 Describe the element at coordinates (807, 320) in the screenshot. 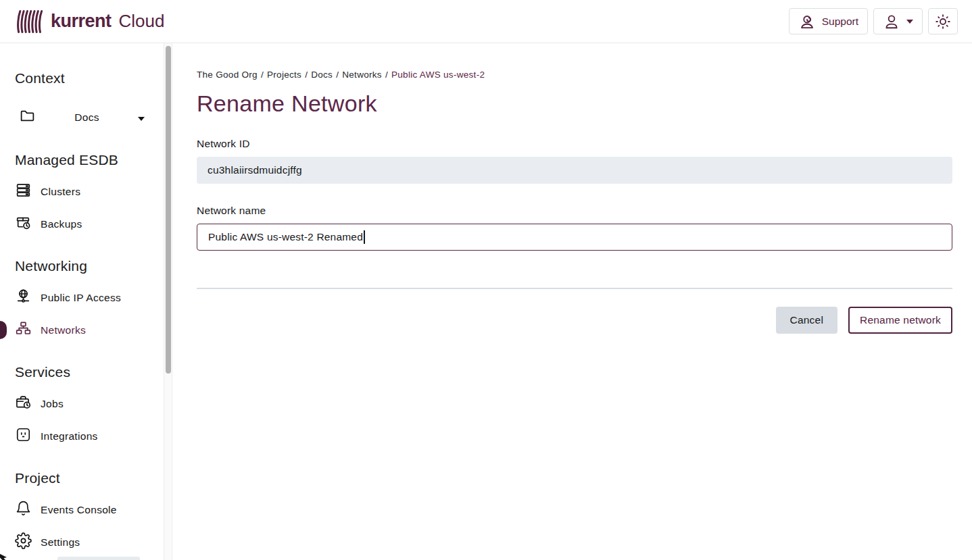

I see `cancel-button: Cancel` at that location.